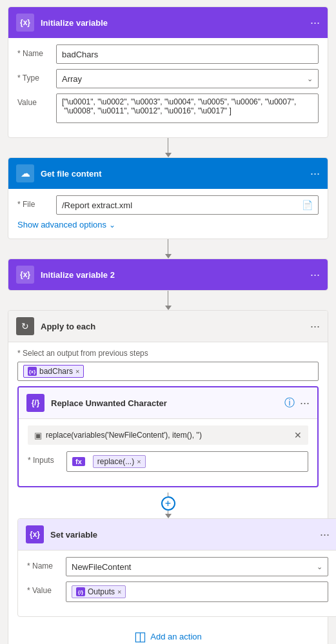 The image size is (336, 644). What do you see at coordinates (168, 404) in the screenshot?
I see `replace-char-title: Replace Unwanted Character` at bounding box center [168, 404].